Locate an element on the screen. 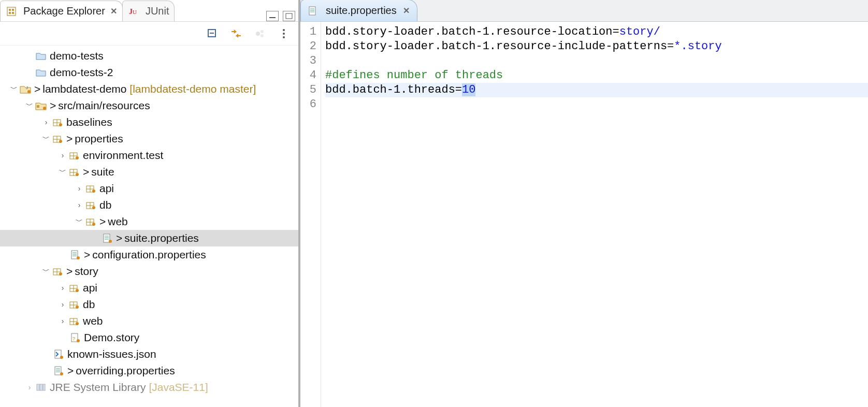 The image size is (868, 407). tree-item-story-web: › web is located at coordinates (149, 321).